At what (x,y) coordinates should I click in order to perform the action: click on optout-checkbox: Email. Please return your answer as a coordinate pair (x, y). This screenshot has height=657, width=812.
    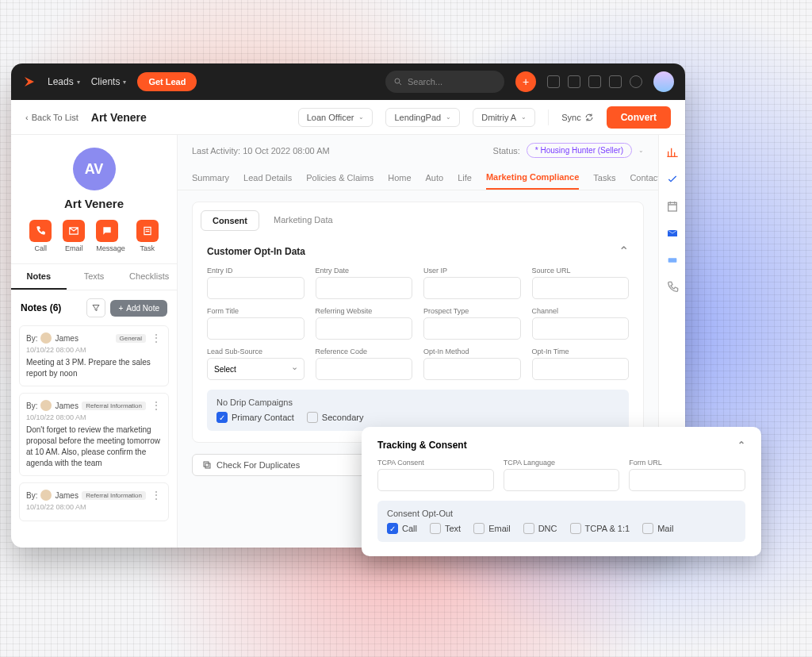
    Looking at the image, I should click on (492, 528).